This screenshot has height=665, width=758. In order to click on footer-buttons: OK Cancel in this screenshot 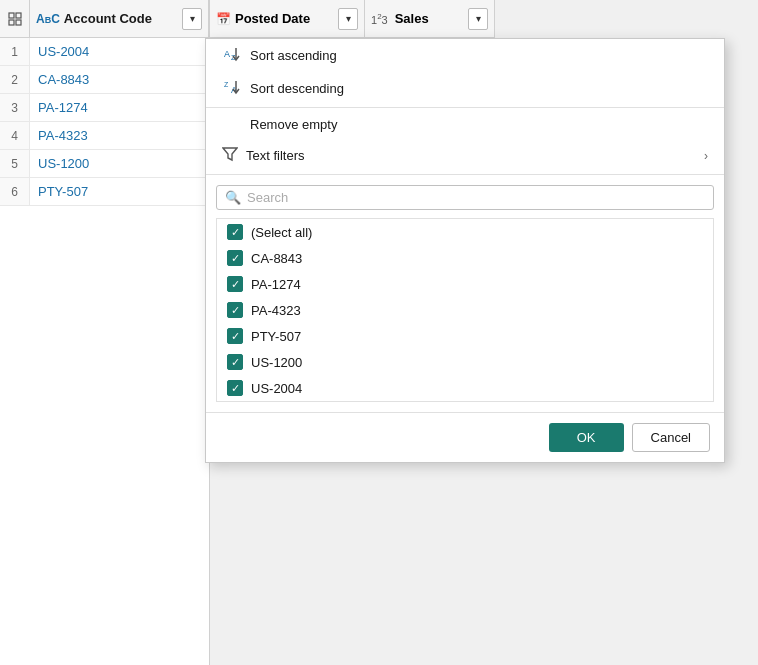, I will do `click(465, 437)`.